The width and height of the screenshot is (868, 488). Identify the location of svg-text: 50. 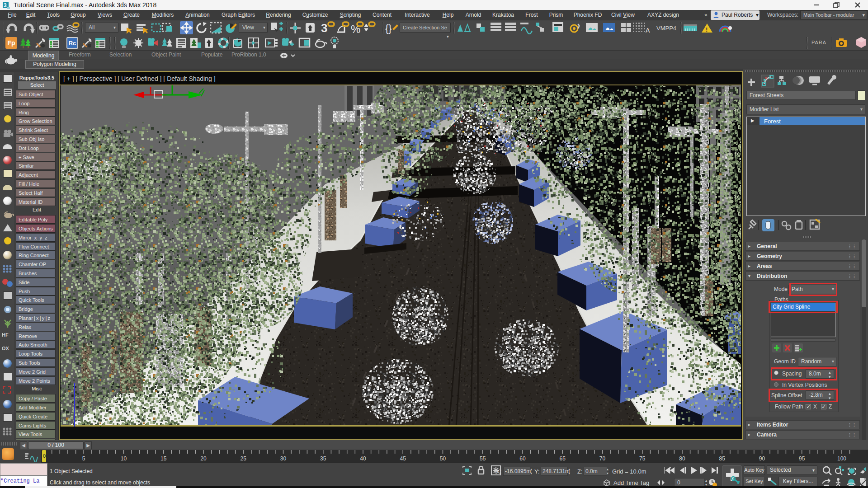
(443, 459).